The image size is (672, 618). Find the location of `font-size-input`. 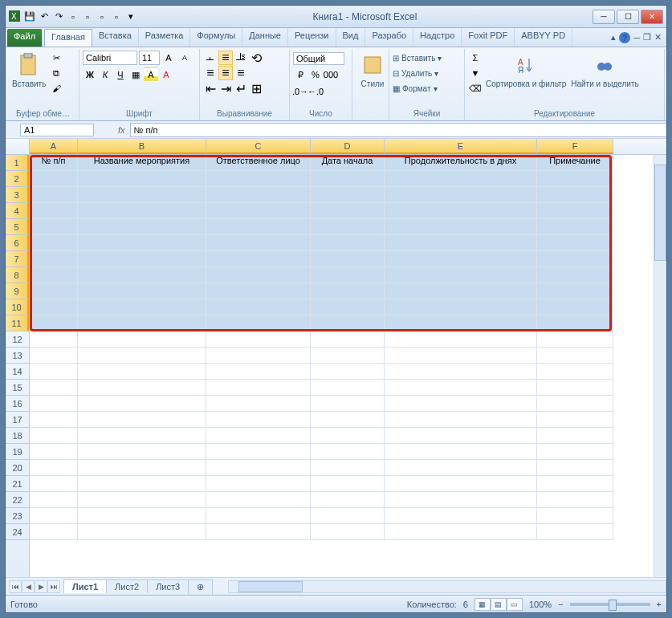

font-size-input is located at coordinates (149, 58).